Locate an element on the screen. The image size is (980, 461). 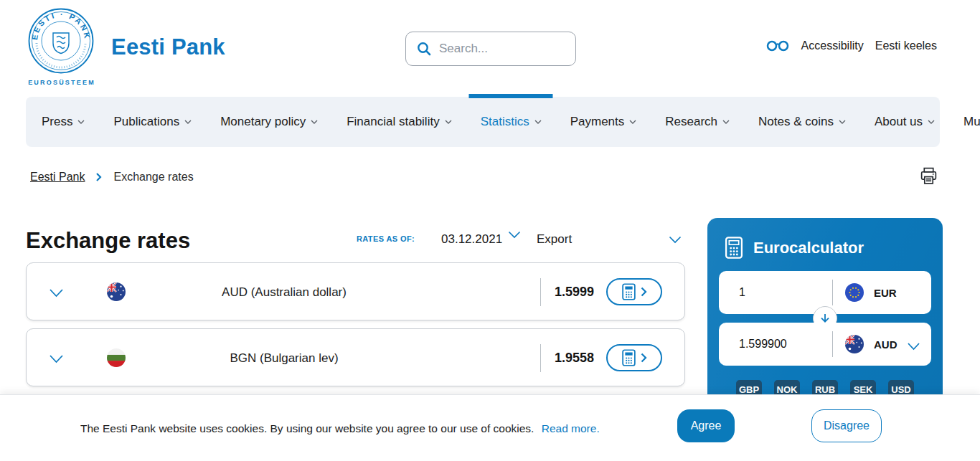
currency-rate-value: 1.5999 is located at coordinates (574, 293).